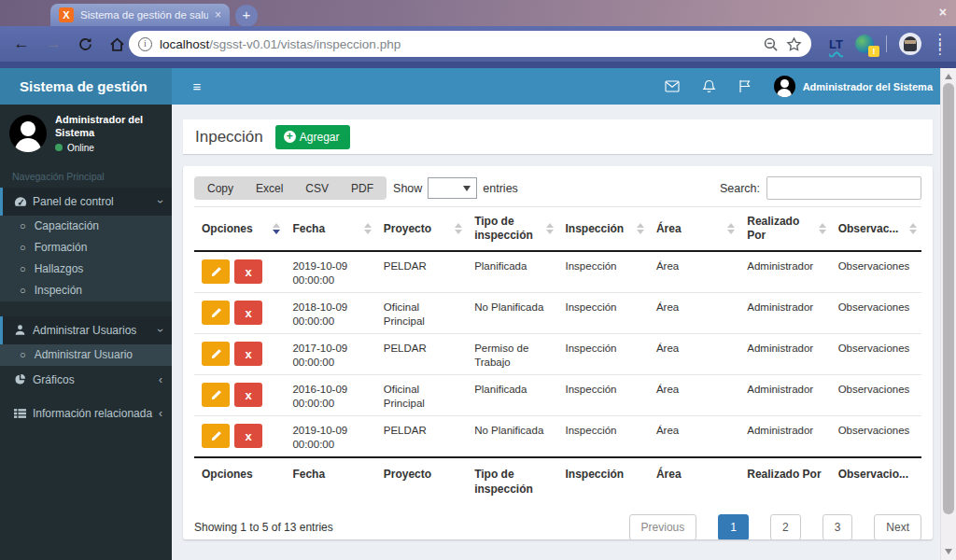  What do you see at coordinates (86, 86) in the screenshot?
I see `brand-logo: Sistema de gestión` at bounding box center [86, 86].